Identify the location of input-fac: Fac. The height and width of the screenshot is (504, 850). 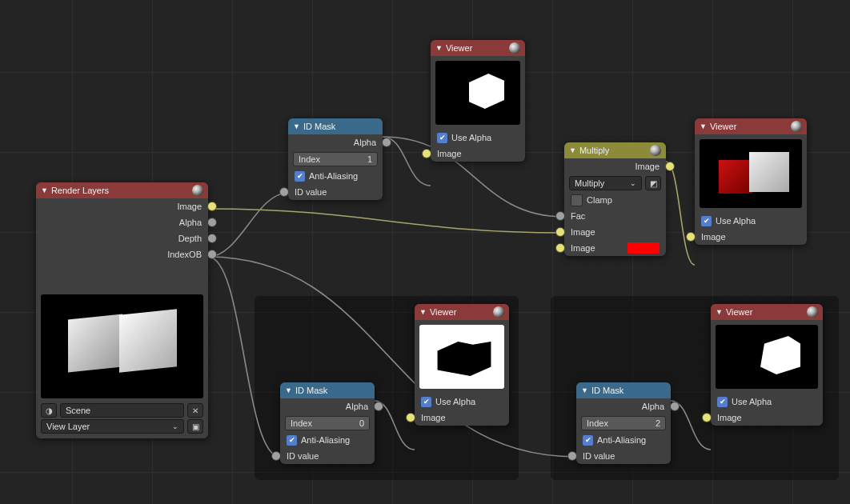
(615, 216).